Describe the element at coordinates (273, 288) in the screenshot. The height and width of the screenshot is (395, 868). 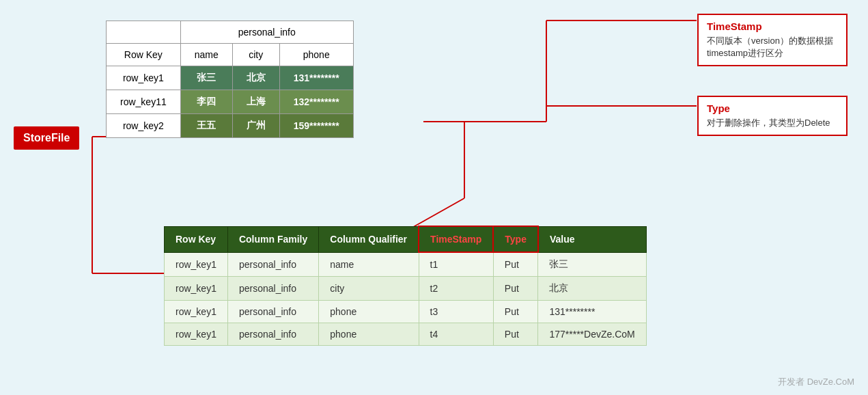
I see `b-row2-family: personal_info` at that location.